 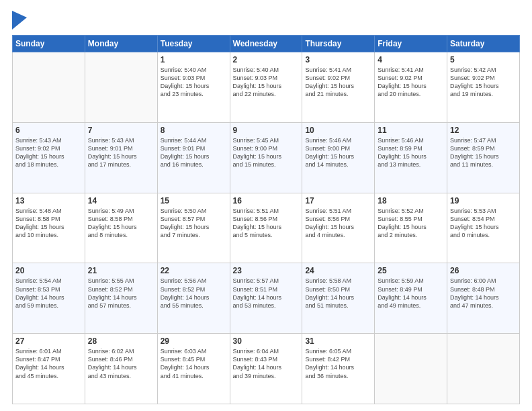 I want to click on day-info: Sunrise: 5:45 AM Sunset: 9:00 PM Dayligh…, so click(x=266, y=153).